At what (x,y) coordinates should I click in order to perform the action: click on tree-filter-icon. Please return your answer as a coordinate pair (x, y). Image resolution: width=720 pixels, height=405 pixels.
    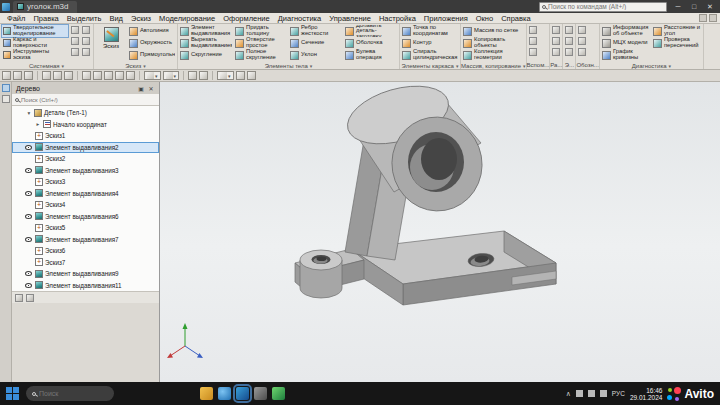
    Looking at the image, I should click on (19, 298).